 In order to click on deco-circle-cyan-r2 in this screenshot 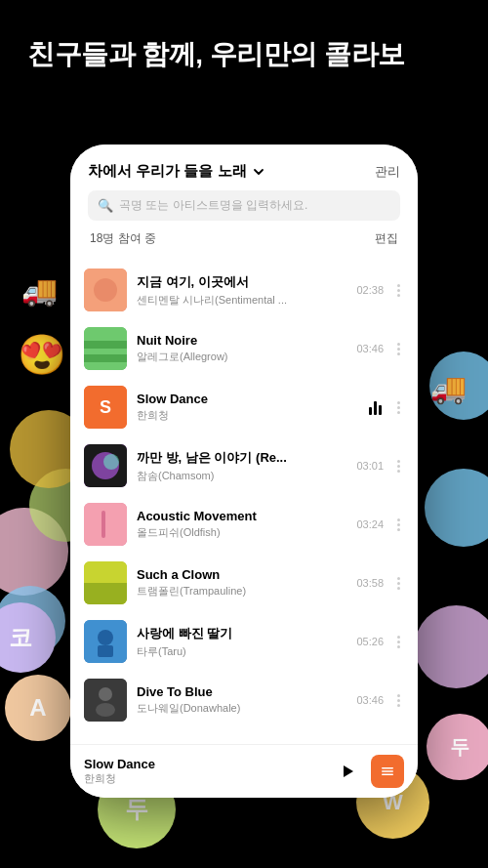, I will do `click(457, 508)`.